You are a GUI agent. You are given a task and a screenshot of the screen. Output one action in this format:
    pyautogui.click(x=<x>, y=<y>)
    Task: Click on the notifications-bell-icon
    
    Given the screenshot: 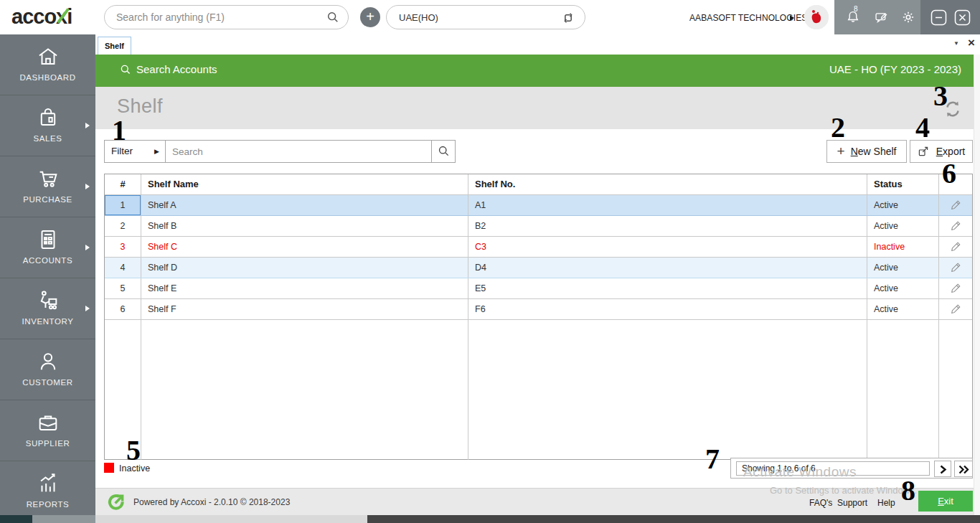 What is the action you would take?
    pyautogui.click(x=853, y=19)
    